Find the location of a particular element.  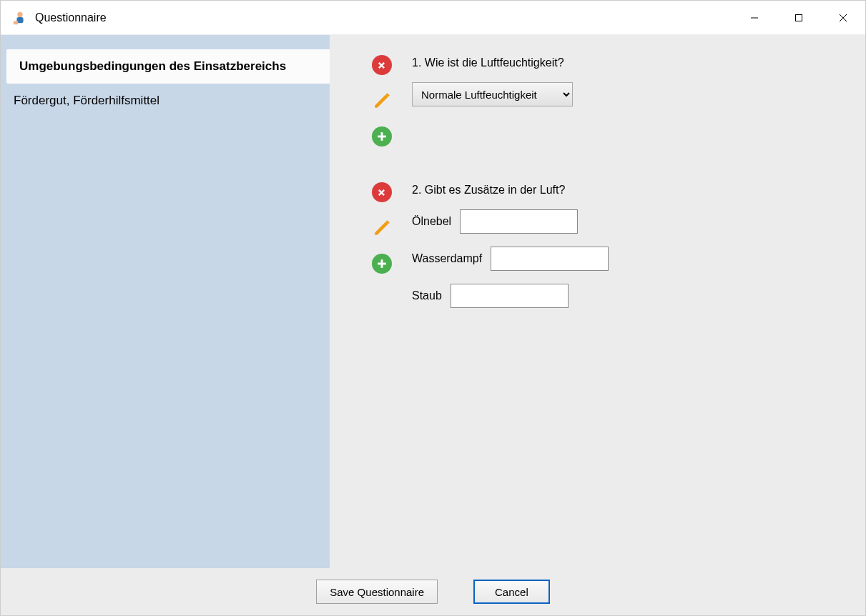

question-title: 1. Wie ist die Luftfeuchtigkeit? is located at coordinates (628, 63).